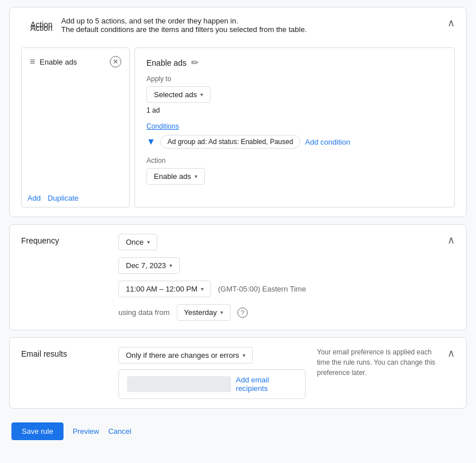 The image size is (476, 463). Describe the element at coordinates (179, 384) in the screenshot. I see `email-chip-area` at that location.